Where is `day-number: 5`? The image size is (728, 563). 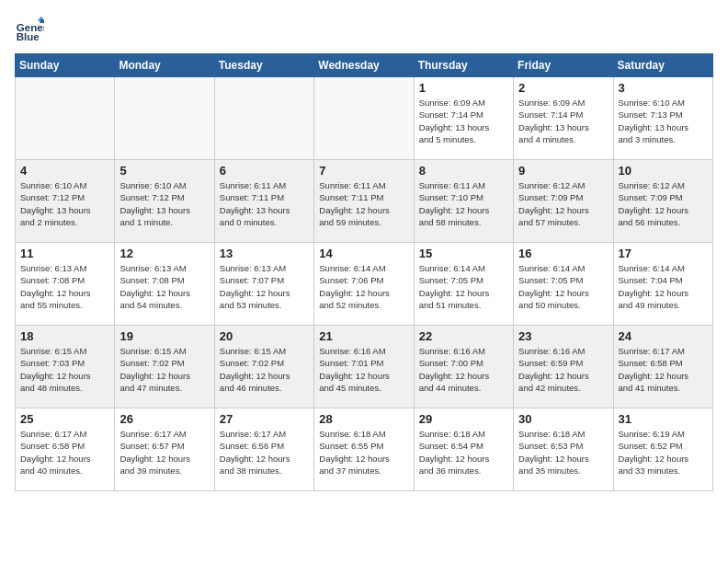 day-number: 5 is located at coordinates (164, 171).